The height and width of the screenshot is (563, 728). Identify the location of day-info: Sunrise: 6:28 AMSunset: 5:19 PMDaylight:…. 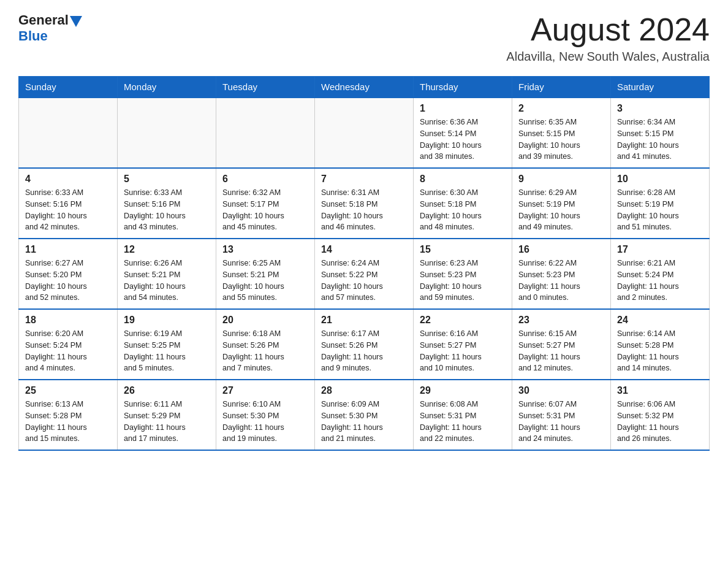
(660, 210).